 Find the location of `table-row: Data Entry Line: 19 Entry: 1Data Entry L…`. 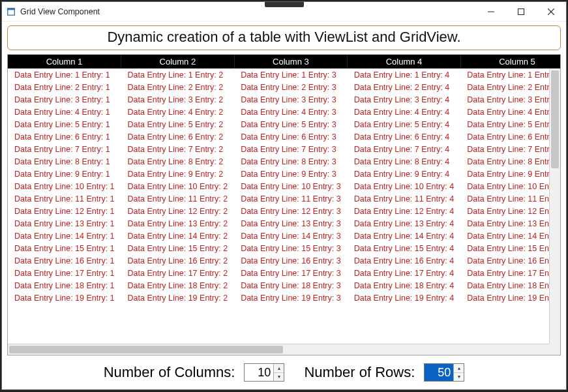

table-row: Data Entry Line: 19 Entry: 1Data Entry L… is located at coordinates (284, 297).